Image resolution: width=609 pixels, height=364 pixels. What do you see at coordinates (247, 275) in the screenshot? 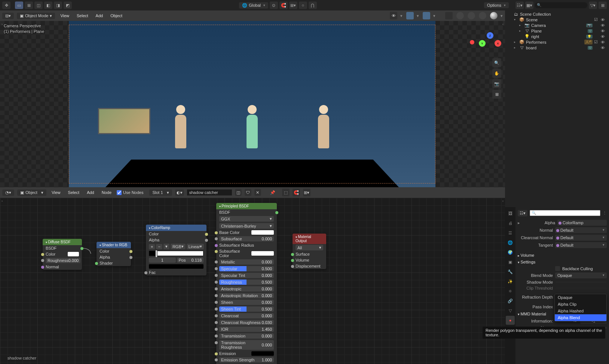
I see `input-specular-tint: Specular Tint0.000` at bounding box center [247, 275].